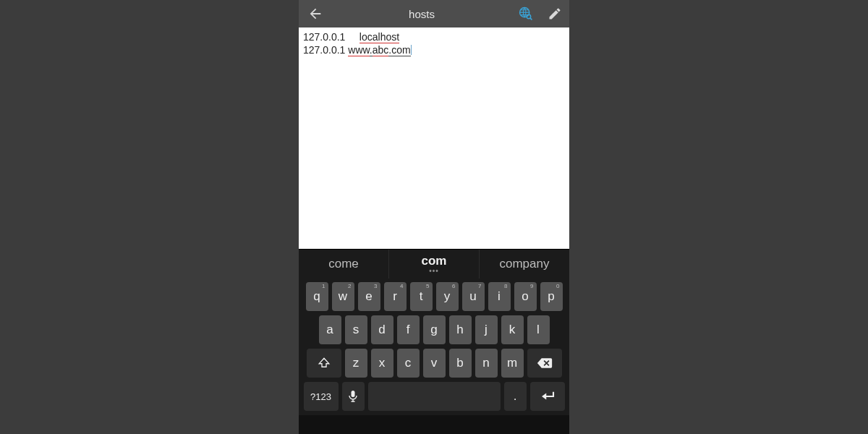 This screenshot has height=434, width=868. Describe the element at coordinates (551, 297) in the screenshot. I see `key-p: p0` at that location.